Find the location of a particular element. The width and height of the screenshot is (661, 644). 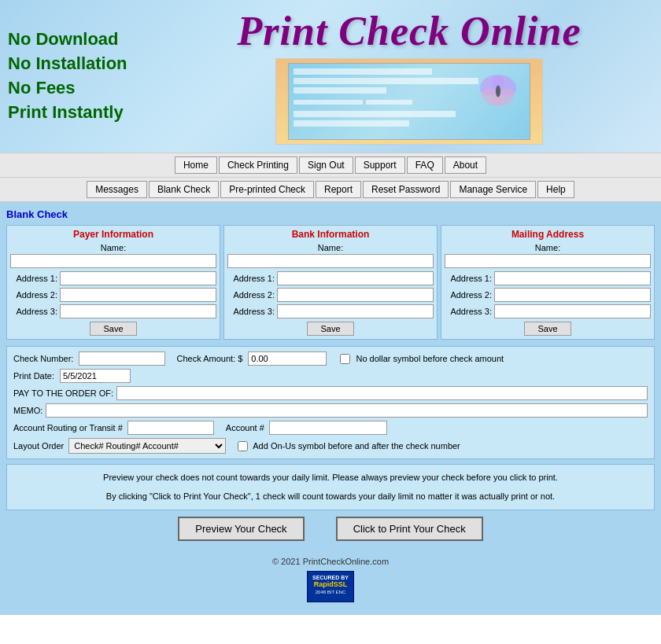

nav-home: Home is located at coordinates (196, 165).